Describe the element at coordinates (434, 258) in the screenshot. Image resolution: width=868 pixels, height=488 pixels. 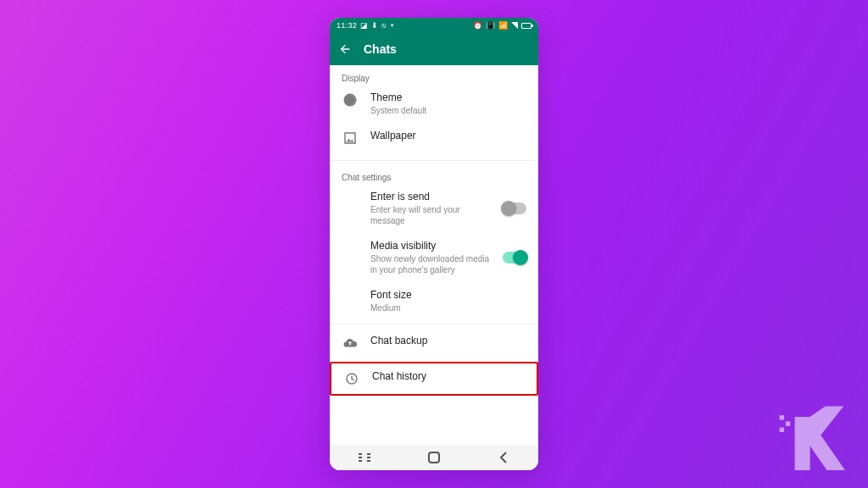
I see `row-media-visibility: Media visibility Show newly downloaded m…` at that location.